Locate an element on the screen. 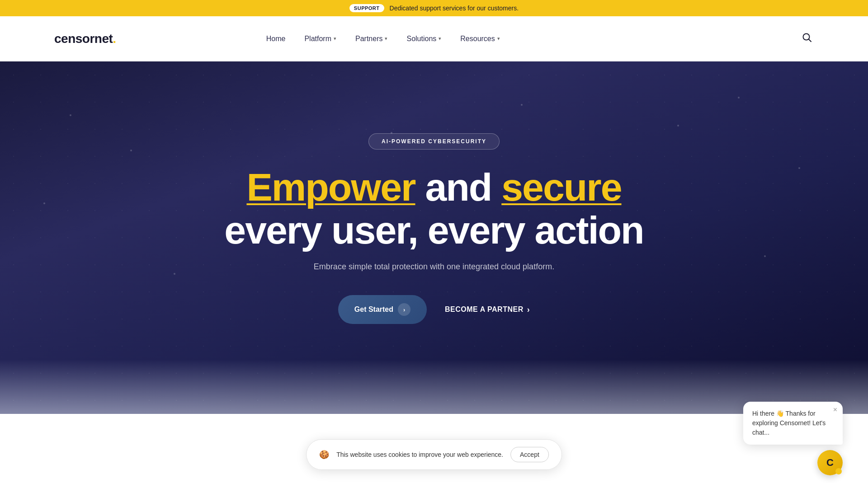 The height and width of the screenshot is (488, 868). hero-subtext: Embrace simple total protection with one… is located at coordinates (434, 267).